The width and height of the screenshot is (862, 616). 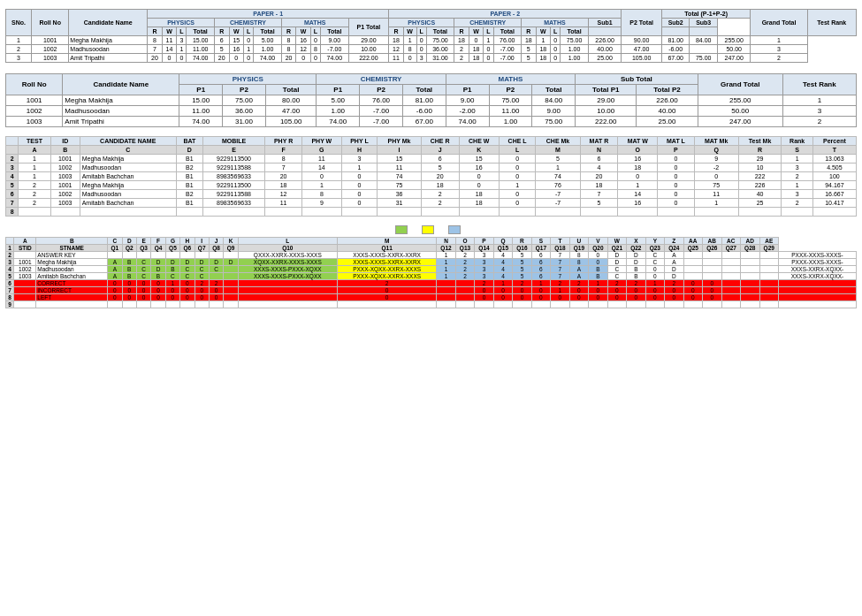 What do you see at coordinates (431, 177) in the screenshot?
I see `excel-table: TESTIDCANDIDATE NAMEBATMOBILEPHY RPHY WP…` at bounding box center [431, 177].